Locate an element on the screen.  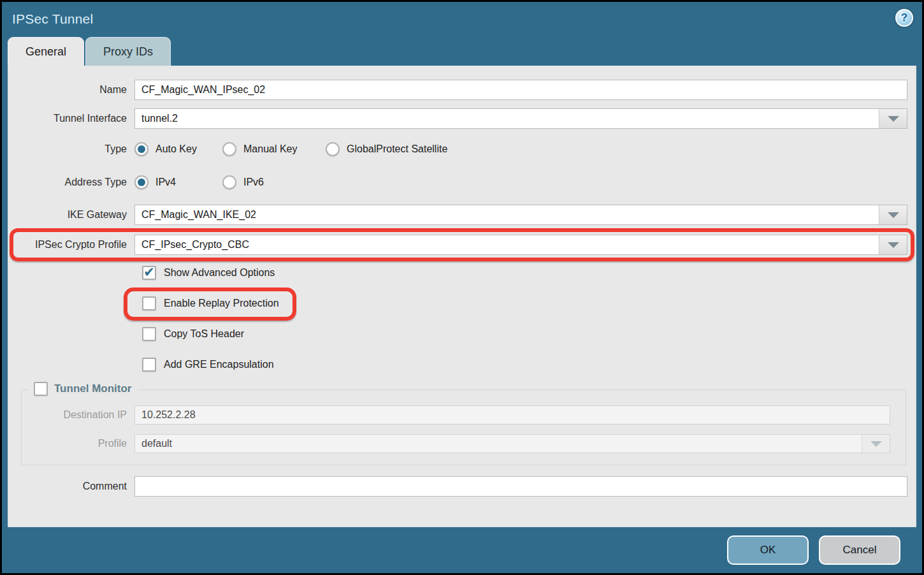
dialog-footer: OK Cancel is located at coordinates (462, 550).